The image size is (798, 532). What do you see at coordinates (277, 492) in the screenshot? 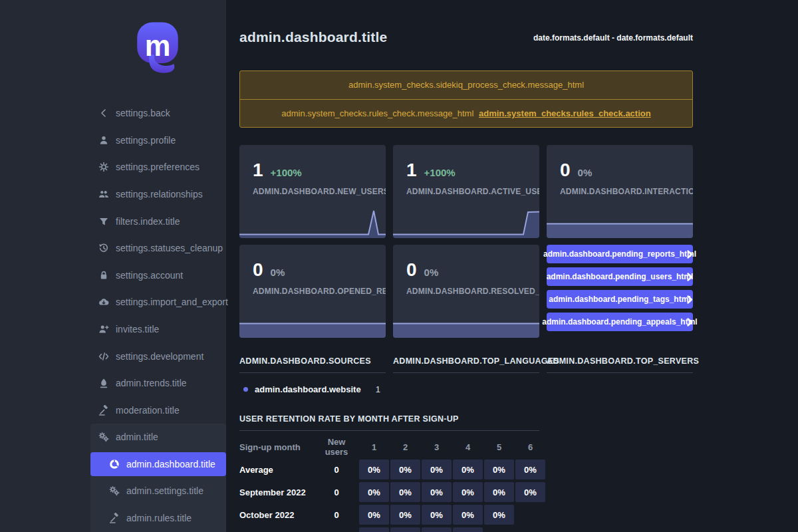
I see `row-label: September 2022` at bounding box center [277, 492].